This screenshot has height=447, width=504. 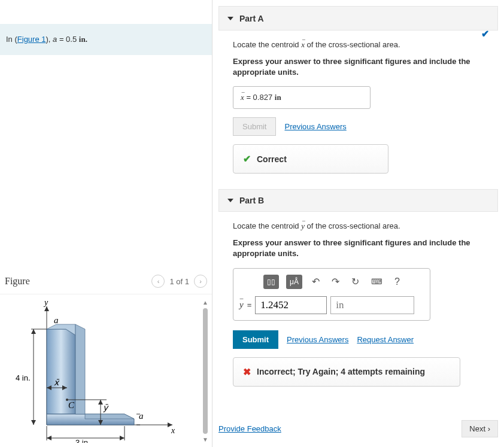 What do you see at coordinates (358, 127) in the screenshot?
I see `part-a-btn-row: Submit Previous Answers` at bounding box center [358, 127].